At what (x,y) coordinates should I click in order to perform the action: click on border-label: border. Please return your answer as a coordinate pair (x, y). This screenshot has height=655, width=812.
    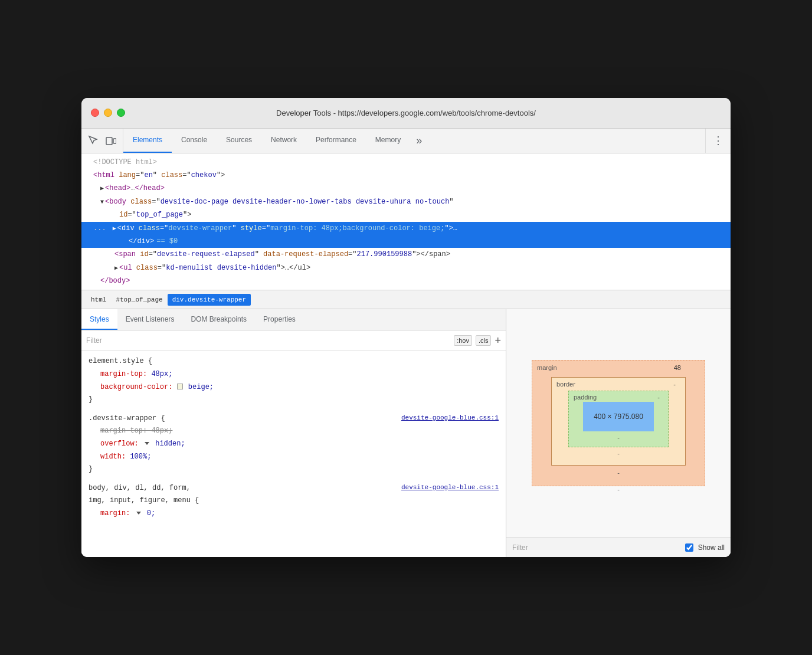
    Looking at the image, I should click on (566, 384).